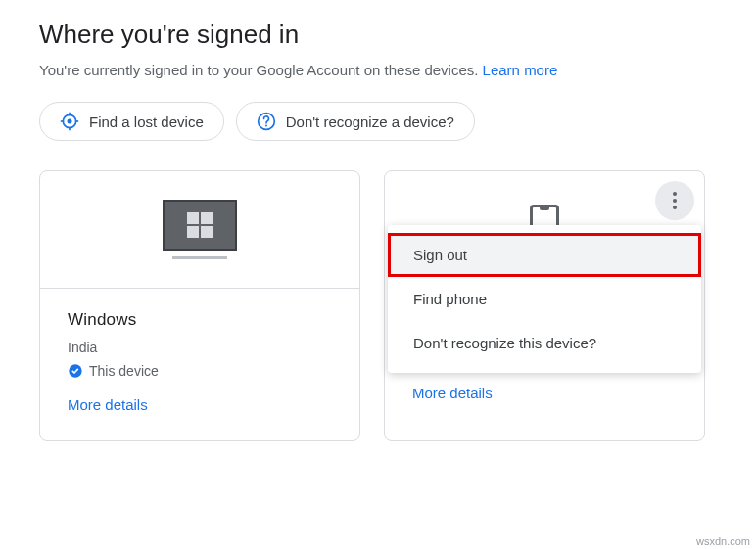 Image resolution: width=756 pixels, height=549 pixels. Describe the element at coordinates (147, 121) in the screenshot. I see `find-lost-device-label: Find a lost device` at that location.